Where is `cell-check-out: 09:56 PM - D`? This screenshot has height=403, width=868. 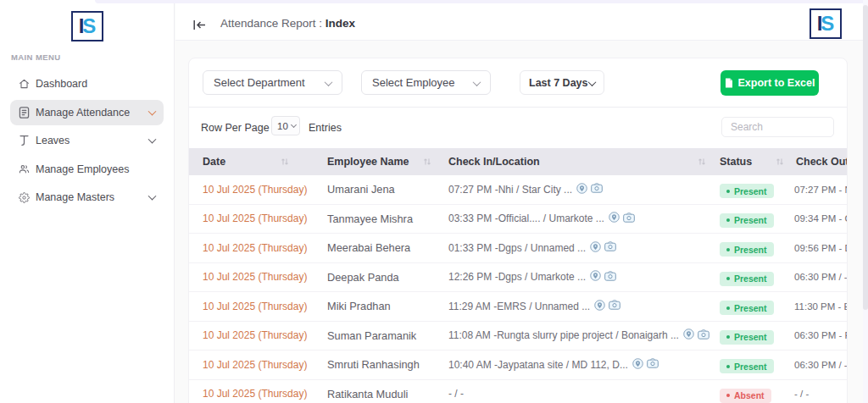 cell-check-out: 09:56 PM - D is located at coordinates (817, 248).